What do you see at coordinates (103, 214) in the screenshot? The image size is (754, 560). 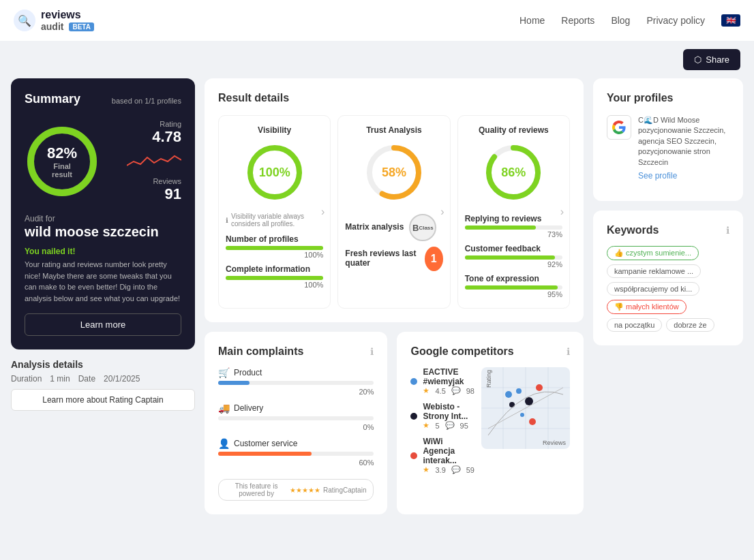 I see `summary-card: Summary based on 1/1 profiles 82% Final …` at bounding box center [103, 214].